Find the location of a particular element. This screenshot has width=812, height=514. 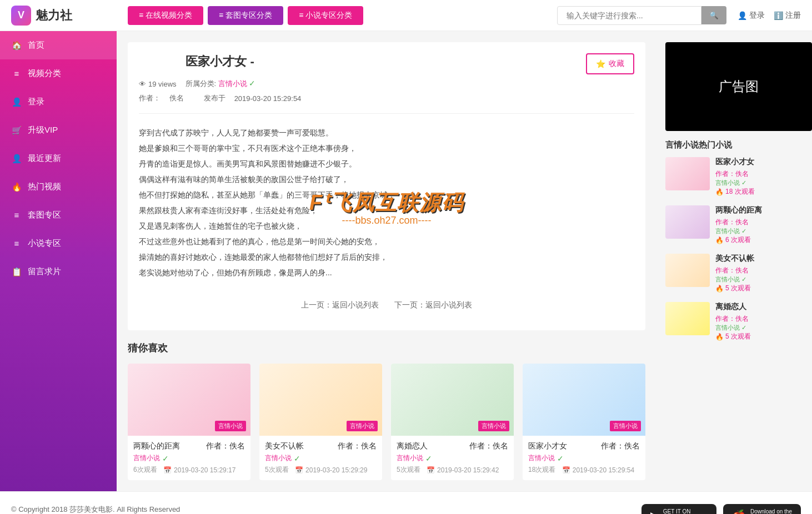

app-store-btn: 🍎 Download on the App Store is located at coordinates (762, 509).